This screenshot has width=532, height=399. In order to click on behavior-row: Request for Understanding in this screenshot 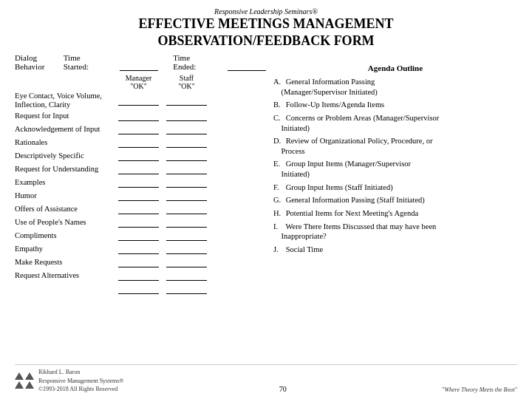, I will do `click(140, 169)`.